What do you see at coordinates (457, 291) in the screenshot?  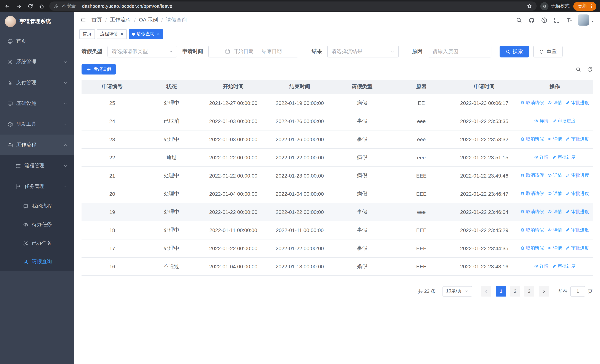 I see `page-size-select: 10条/页` at bounding box center [457, 291].